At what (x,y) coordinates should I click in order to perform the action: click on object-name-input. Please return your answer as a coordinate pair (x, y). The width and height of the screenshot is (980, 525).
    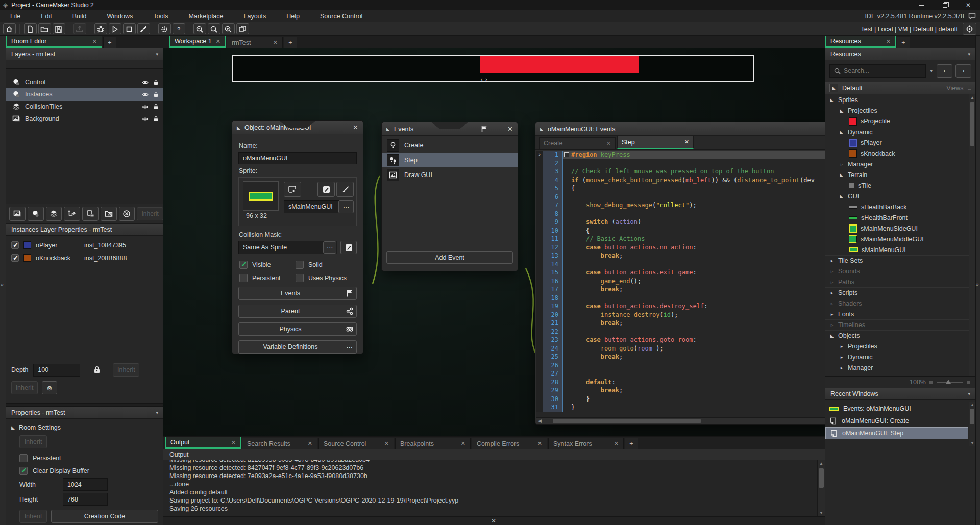
    Looking at the image, I should click on (298, 158).